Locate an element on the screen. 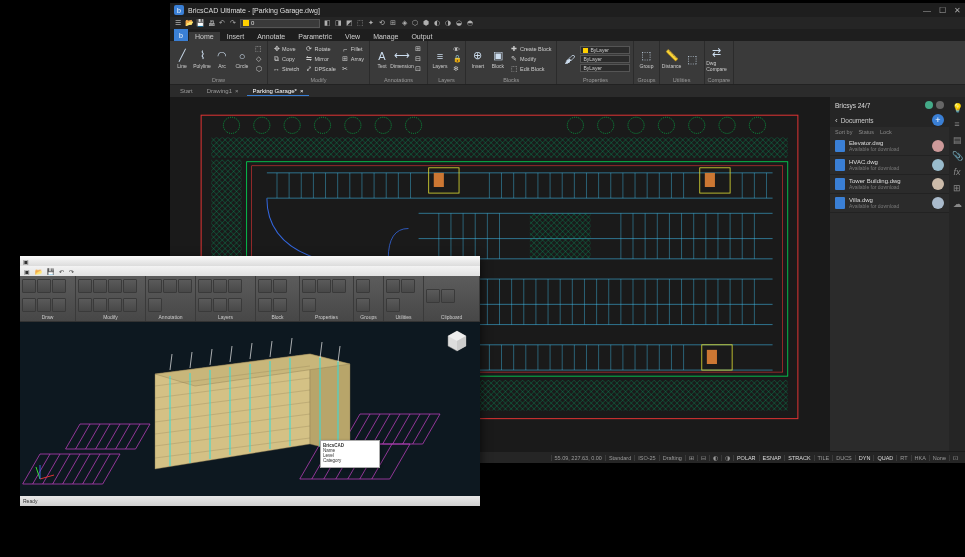  insert-block-button: ⊕Insert is located at coordinates (478, 59).